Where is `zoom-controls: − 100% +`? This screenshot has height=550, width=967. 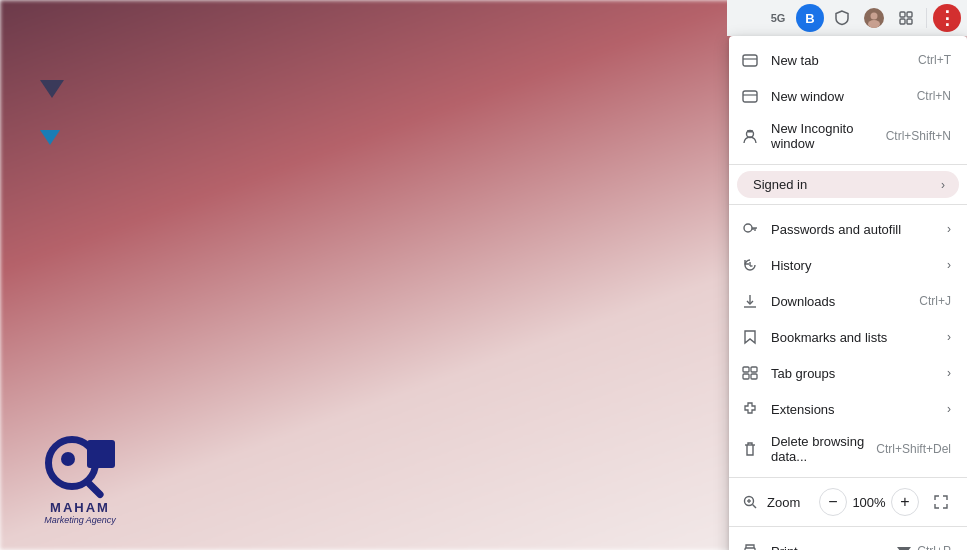
zoom-controls: − 100% + is located at coordinates (869, 502).